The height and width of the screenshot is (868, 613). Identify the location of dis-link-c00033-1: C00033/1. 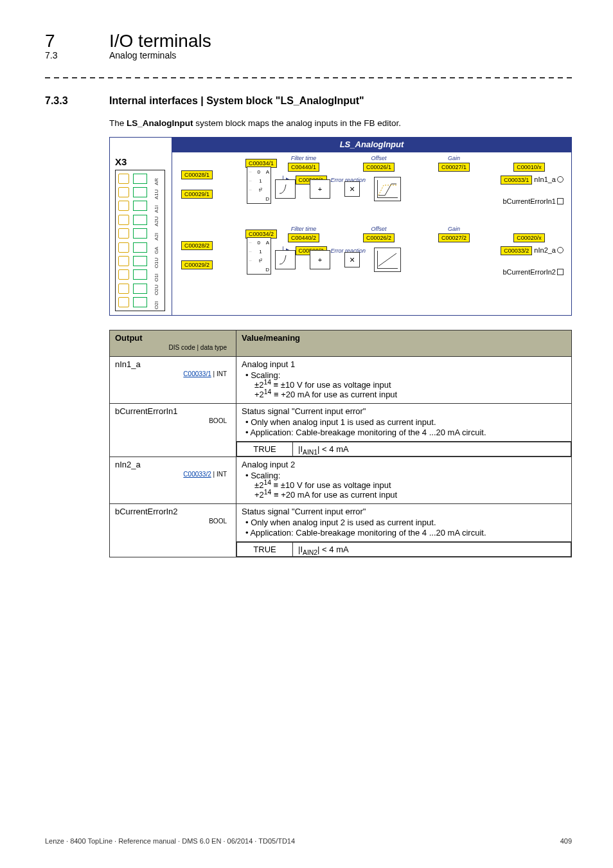
(197, 374).